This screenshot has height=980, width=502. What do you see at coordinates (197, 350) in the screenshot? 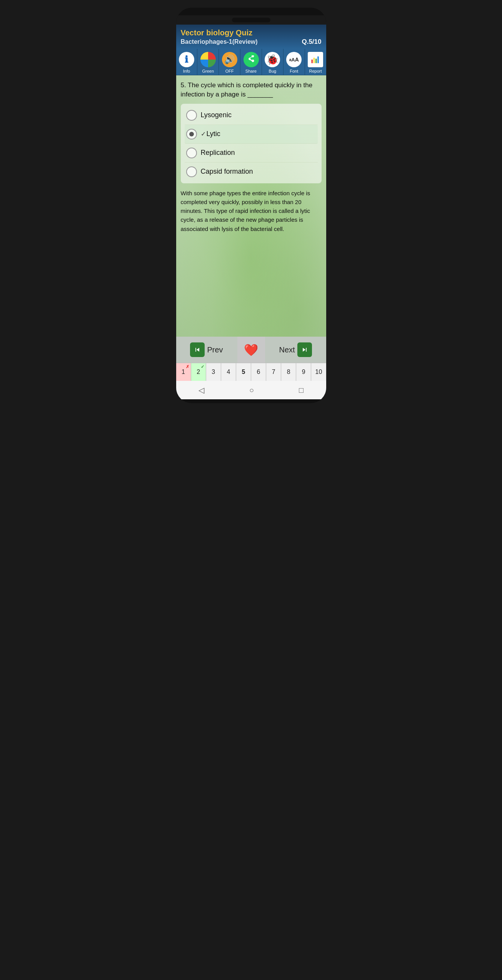
I see `prev-icon` at bounding box center [197, 350].